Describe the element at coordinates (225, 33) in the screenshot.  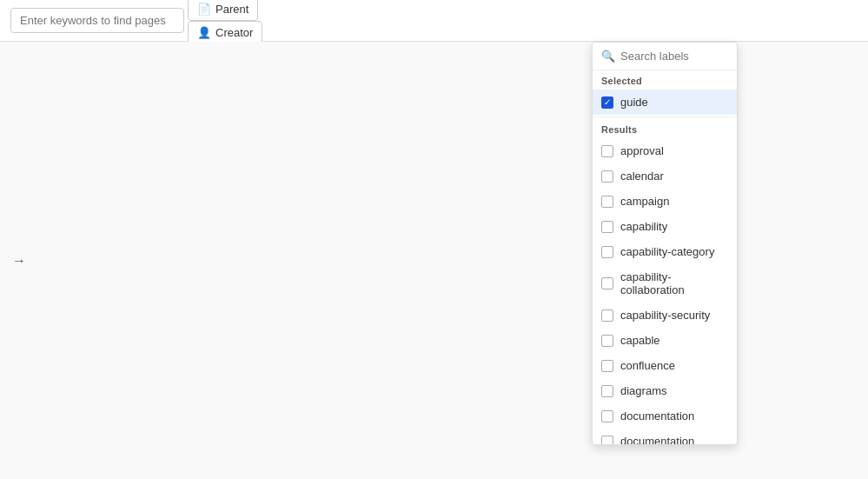
I see `filter-btn-creator: 👤Creator` at that location.